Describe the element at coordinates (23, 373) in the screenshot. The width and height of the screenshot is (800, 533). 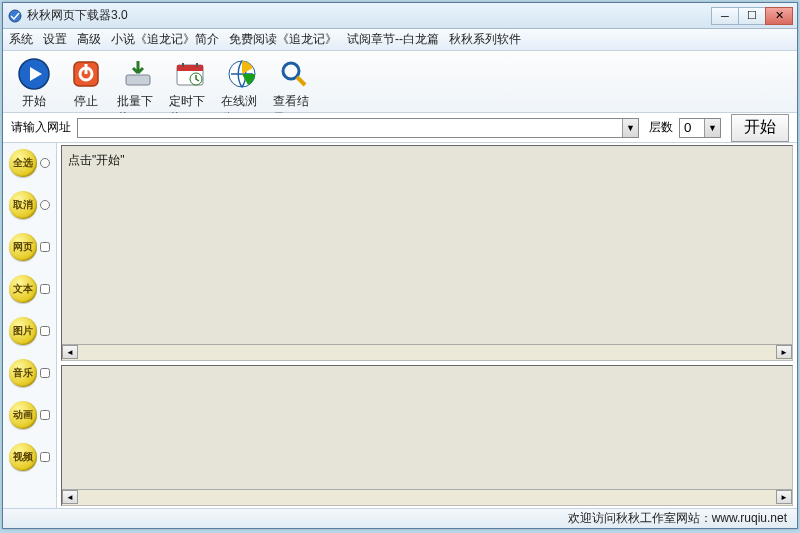
I see `audio-icon: 音乐` at that location.